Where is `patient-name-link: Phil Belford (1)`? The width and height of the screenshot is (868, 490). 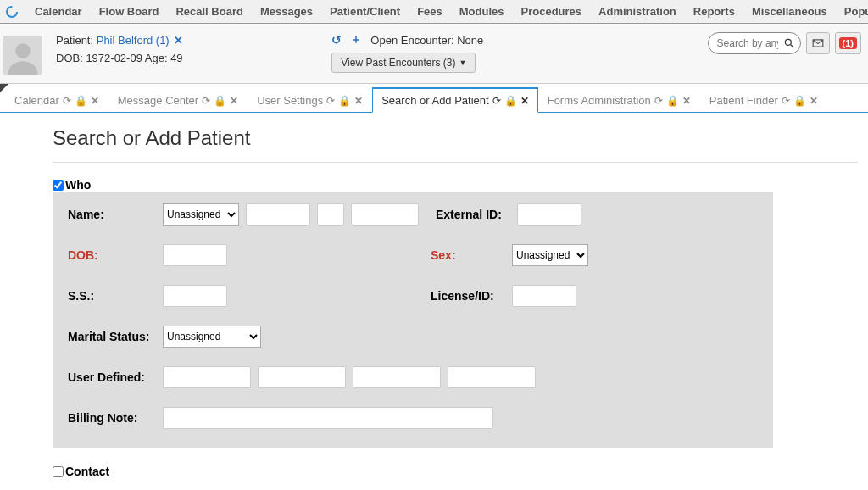
patient-name-link: Phil Belford (1) is located at coordinates (133, 41).